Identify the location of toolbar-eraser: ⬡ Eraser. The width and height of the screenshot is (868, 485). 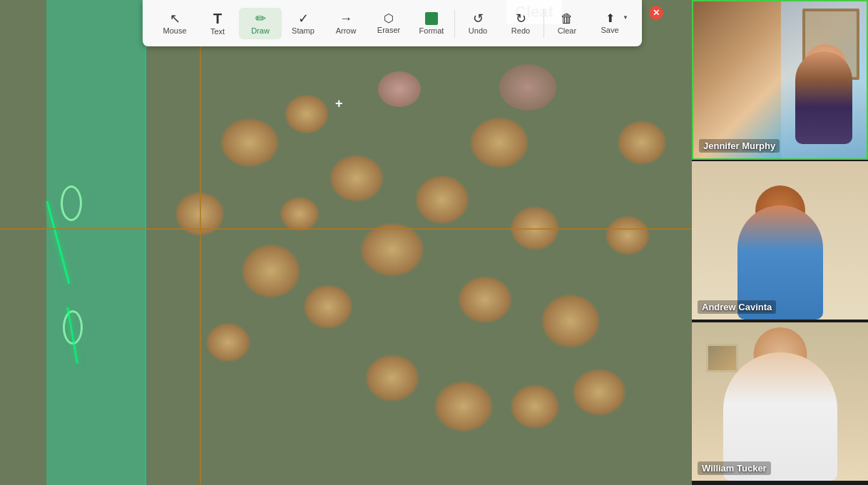
(389, 24).